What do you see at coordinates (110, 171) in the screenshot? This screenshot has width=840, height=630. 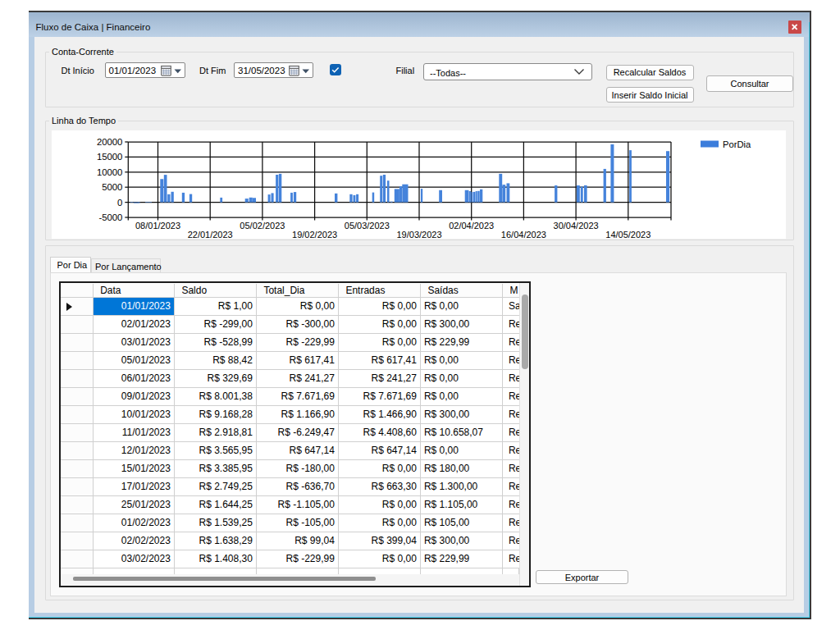 I see `svg-text: 10000` at bounding box center [110, 171].